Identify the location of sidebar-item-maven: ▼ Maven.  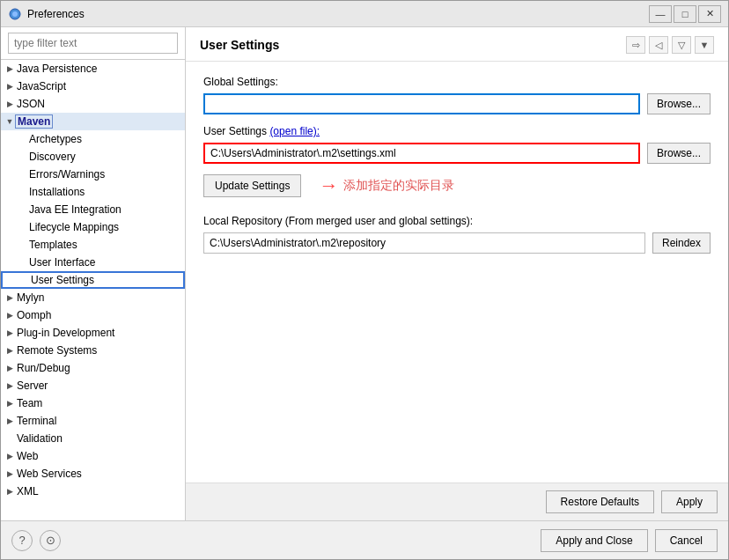
(93, 122).